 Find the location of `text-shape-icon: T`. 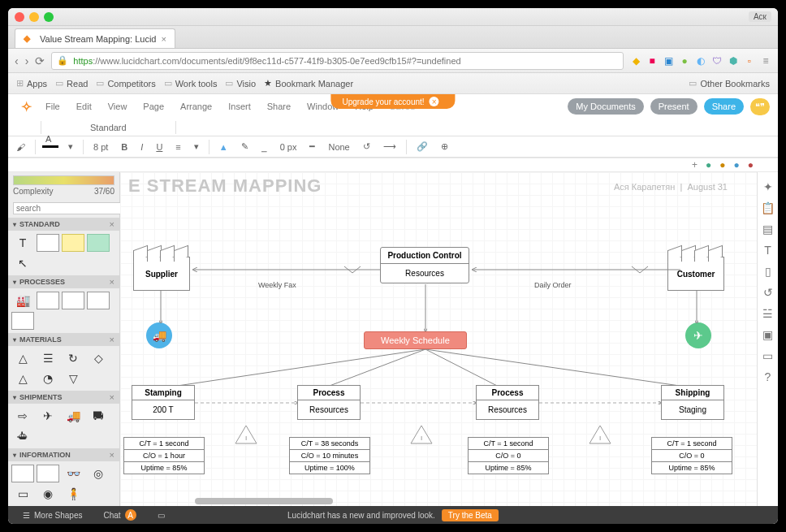

text-shape-icon: T is located at coordinates (23, 243).